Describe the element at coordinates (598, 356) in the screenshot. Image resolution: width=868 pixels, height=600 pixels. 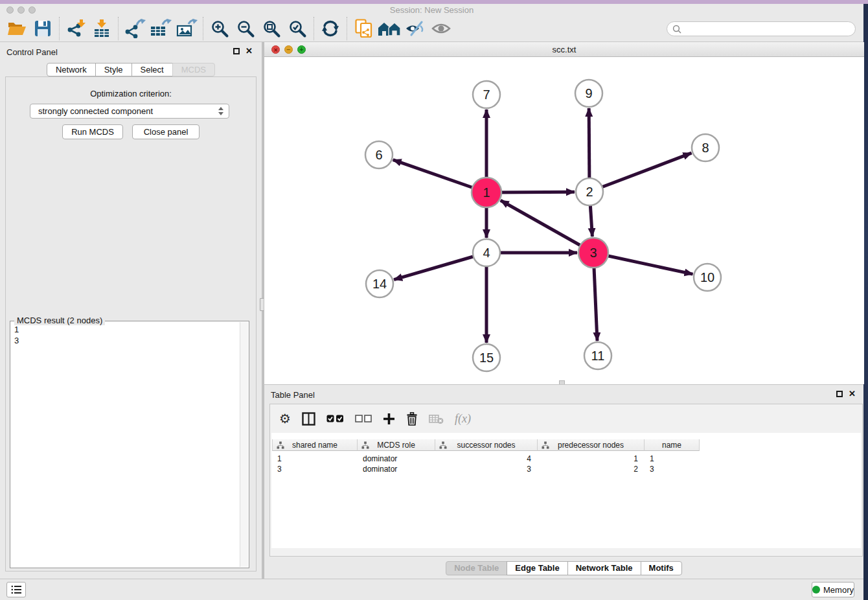
I see `graph-node-11: 11` at that location.